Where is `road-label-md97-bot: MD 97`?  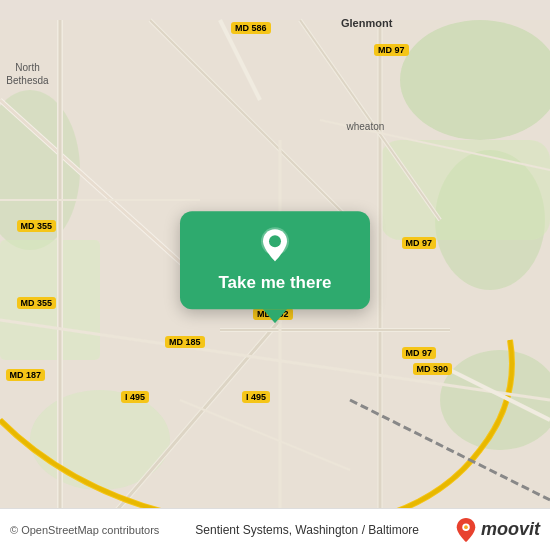 road-label-md97-bot: MD 97 is located at coordinates (420, 353).